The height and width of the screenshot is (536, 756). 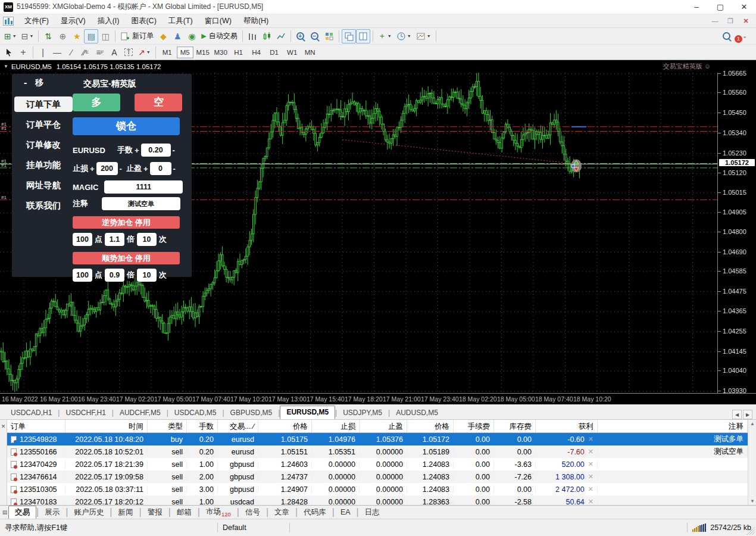 I want to click on chart-tab-eurusd-m5: EURUSD,M5, so click(x=307, y=412).